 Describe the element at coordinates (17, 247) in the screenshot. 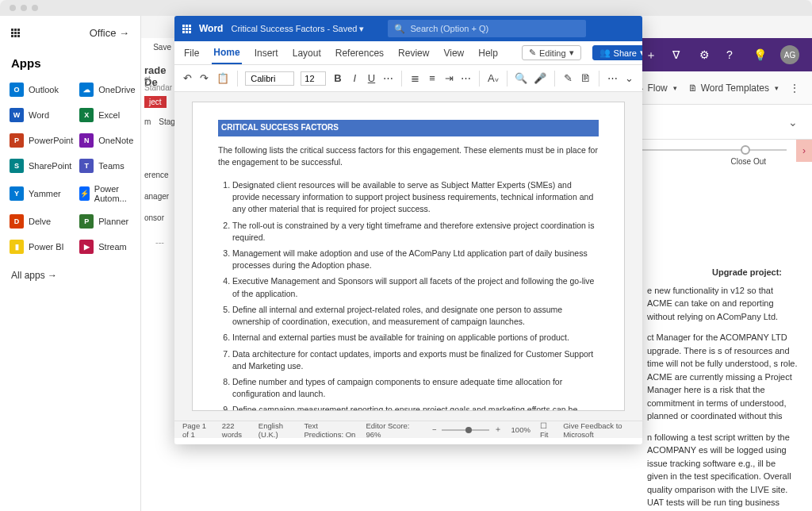

I see `app-icon: ▮` at that location.